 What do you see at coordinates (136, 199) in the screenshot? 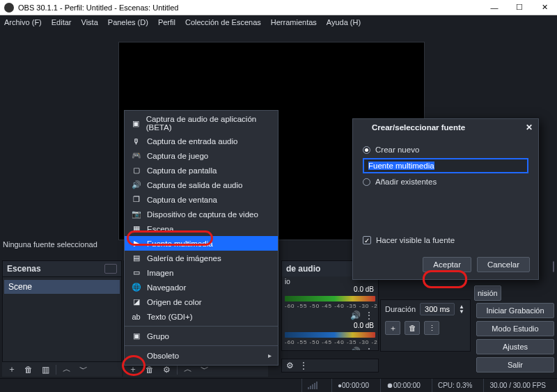
I see `window-icon: ❐` at bounding box center [136, 199].